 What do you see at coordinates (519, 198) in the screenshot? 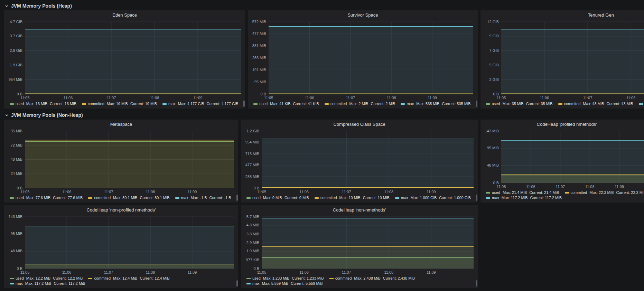
I see `stat-max-value: 117.2 MiB` at bounding box center [519, 198].